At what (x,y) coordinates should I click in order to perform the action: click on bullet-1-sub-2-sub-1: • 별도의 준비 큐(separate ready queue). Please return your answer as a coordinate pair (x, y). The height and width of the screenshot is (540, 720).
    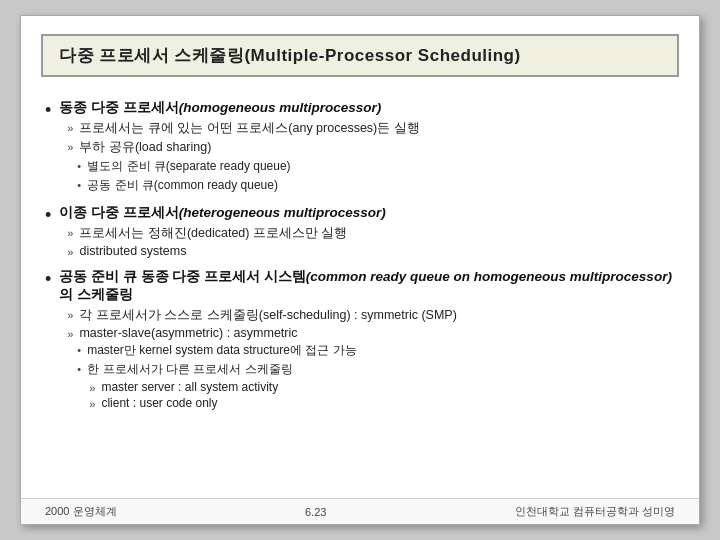
    Looking at the image, I should click on (376, 166).